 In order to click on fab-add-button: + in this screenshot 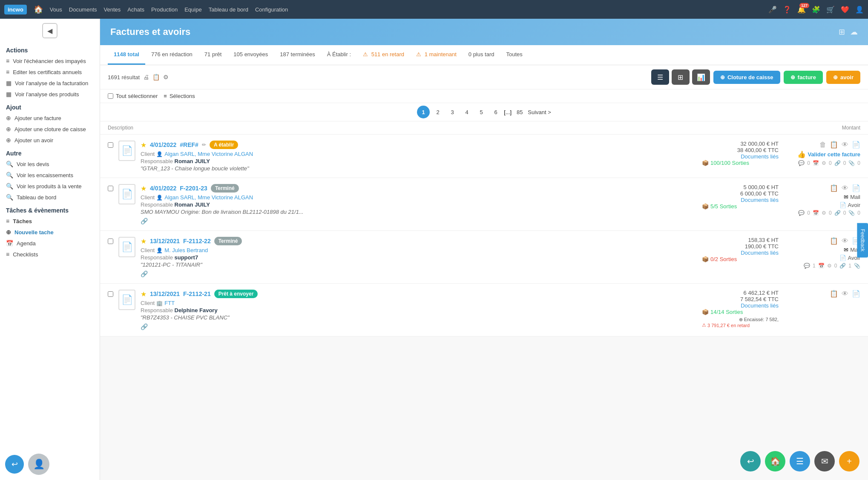, I will do `click(849, 461)`.